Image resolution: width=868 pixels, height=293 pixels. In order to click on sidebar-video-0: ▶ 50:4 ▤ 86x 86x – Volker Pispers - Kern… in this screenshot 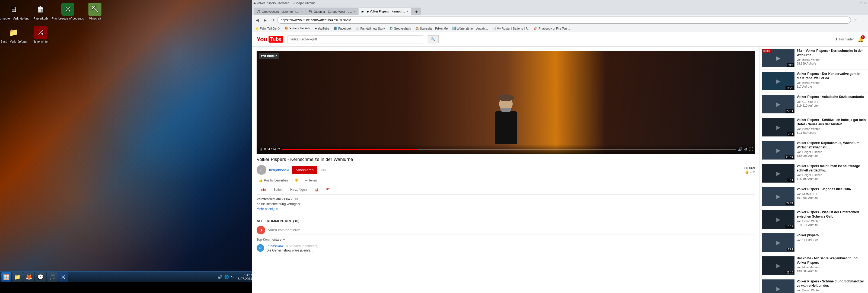, I will do `click(814, 58)`.